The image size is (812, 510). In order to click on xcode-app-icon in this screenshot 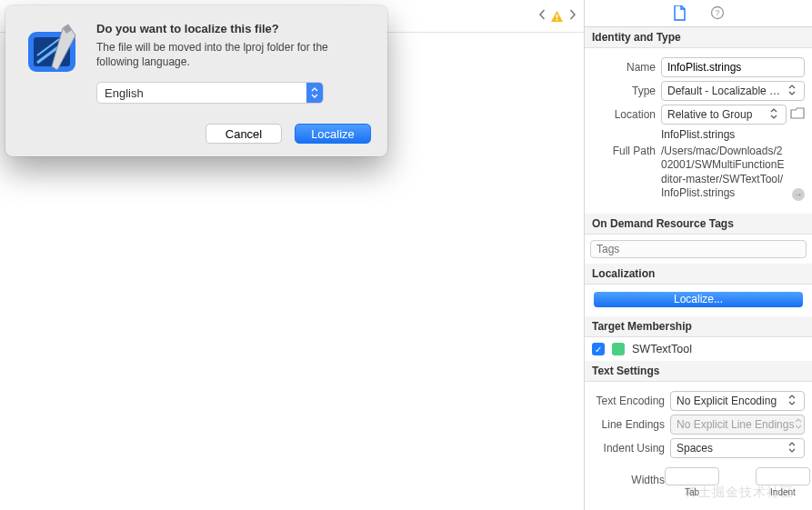, I will do `click(52, 52)`.